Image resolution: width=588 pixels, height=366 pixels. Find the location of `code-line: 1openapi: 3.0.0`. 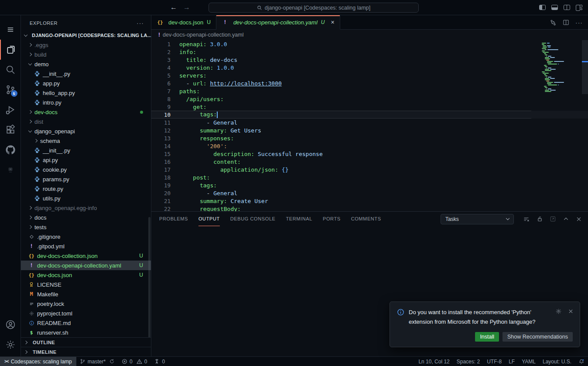

code-line: 1openapi: 3.0.0 is located at coordinates (370, 44).